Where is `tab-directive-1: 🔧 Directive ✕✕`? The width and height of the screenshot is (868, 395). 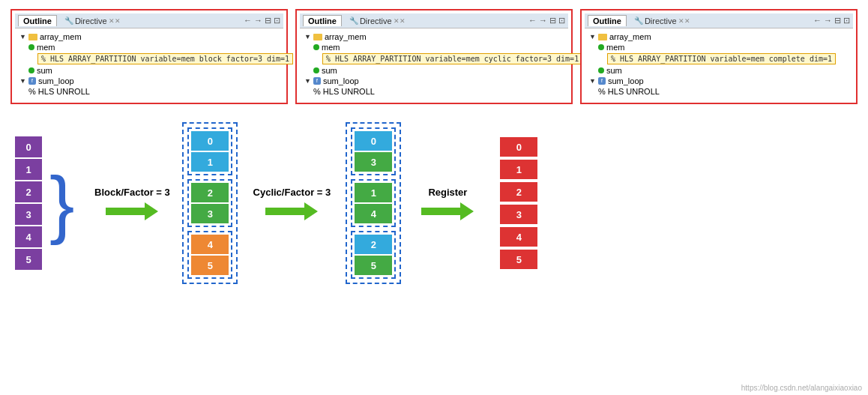
tab-directive-1: 🔧 Directive ✕✕ is located at coordinates (93, 21).